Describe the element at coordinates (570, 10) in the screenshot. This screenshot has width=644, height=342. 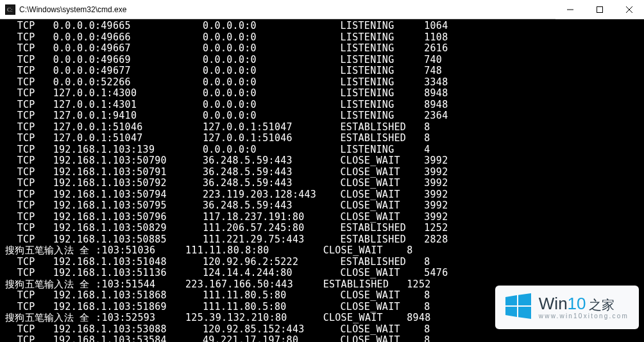
I see `minimize-button` at that location.